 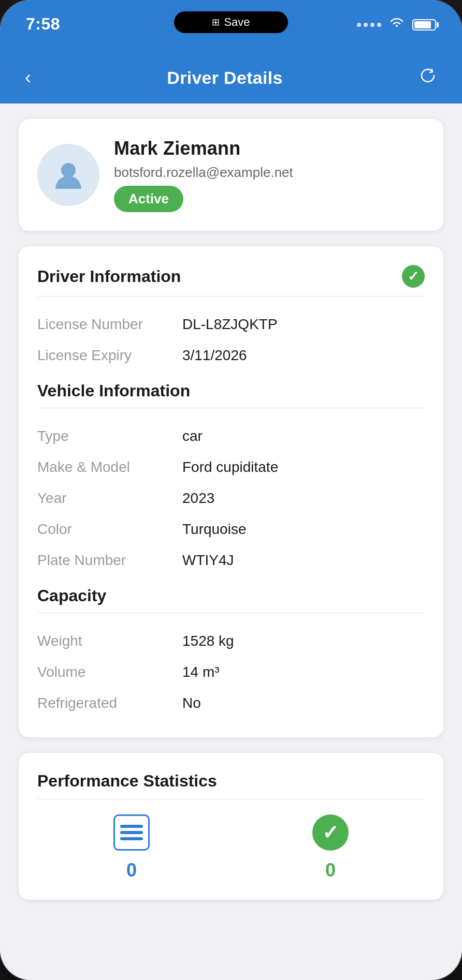 I want to click on vehicle-info-title: Vehicle Information, so click(x=231, y=391).